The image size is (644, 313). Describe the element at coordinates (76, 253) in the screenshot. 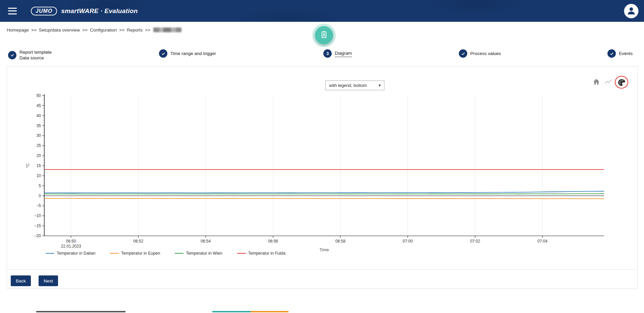

I see `legend-label: Temperatur in Dalian` at that location.